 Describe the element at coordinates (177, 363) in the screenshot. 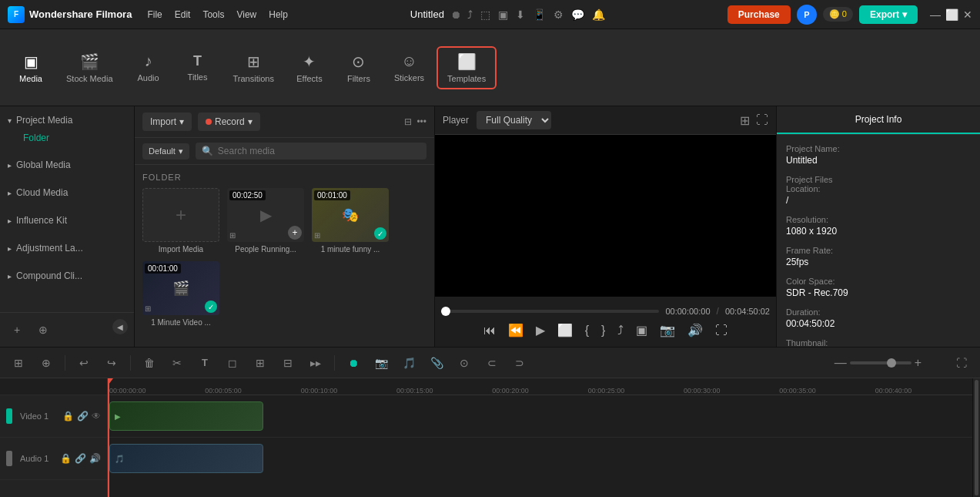

I see `tl-cut-button: ✂` at that location.